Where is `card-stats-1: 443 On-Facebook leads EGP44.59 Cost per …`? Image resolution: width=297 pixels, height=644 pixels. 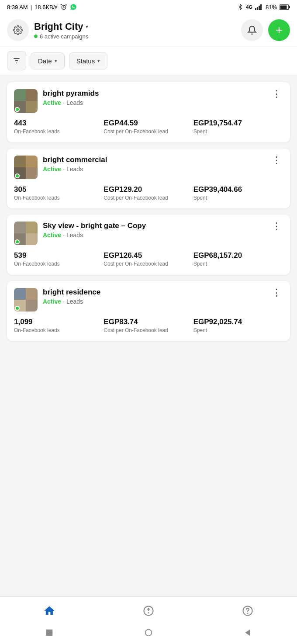
card-stats-1: 443 On-Facebook leads EGP44.59 Cost per … is located at coordinates (148, 127).